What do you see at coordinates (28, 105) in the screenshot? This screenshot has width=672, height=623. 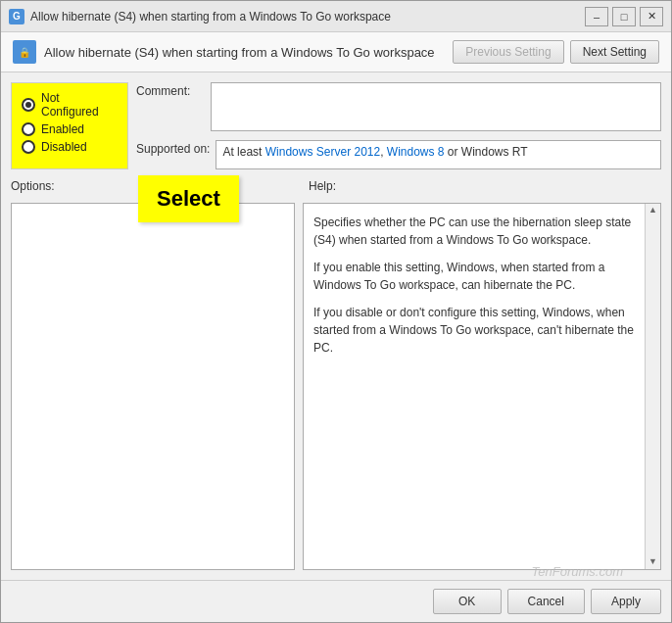 I see `radio-circle-not-configured` at bounding box center [28, 105].